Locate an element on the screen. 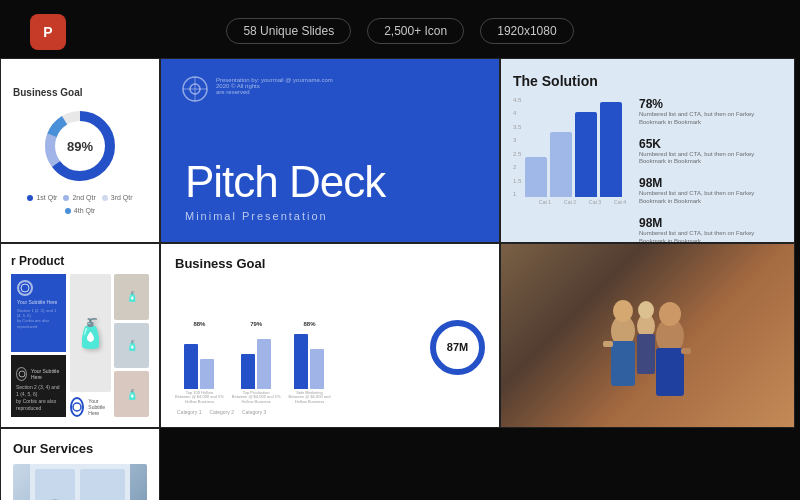  legend-item-4: 4th Qtr is located at coordinates (80, 210).